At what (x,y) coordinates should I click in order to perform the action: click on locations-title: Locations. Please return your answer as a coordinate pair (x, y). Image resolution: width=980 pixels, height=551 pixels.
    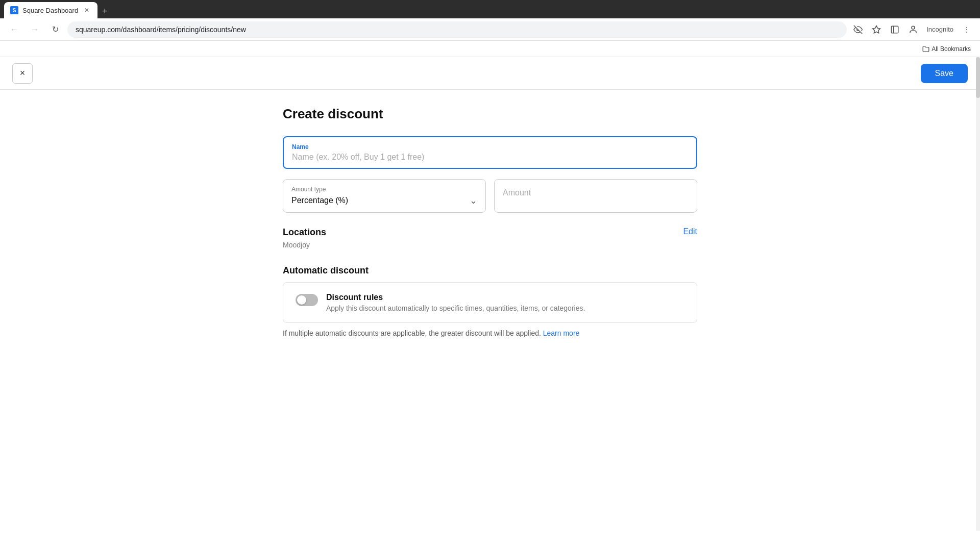
    Looking at the image, I should click on (304, 233).